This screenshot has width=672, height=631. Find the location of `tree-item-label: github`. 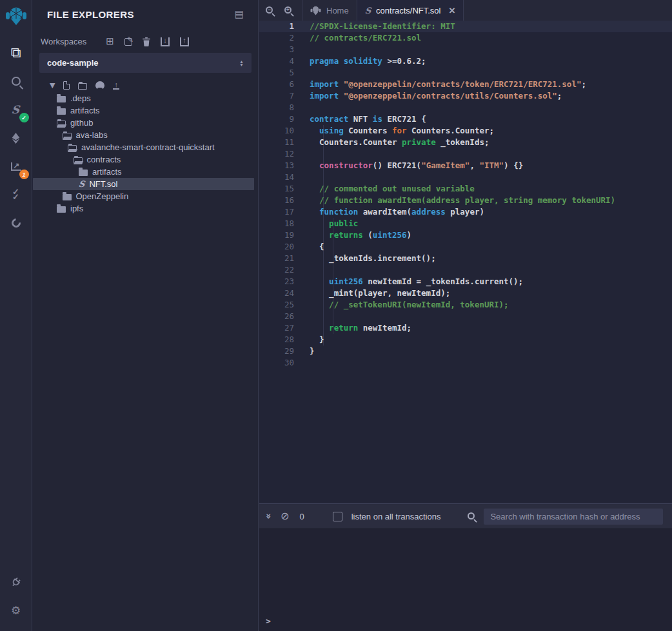

tree-item-label: github is located at coordinates (81, 122).